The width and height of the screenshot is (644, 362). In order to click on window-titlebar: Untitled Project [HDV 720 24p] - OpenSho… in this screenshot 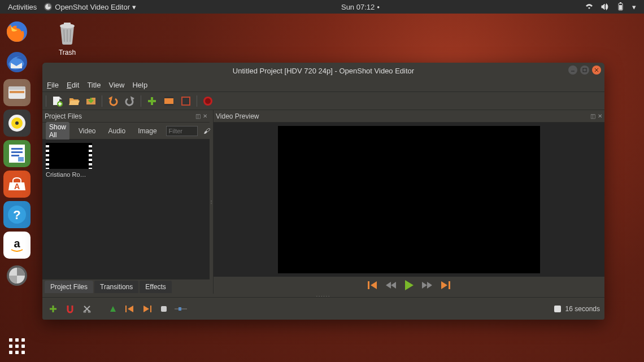, I will do `click(323, 71)`.